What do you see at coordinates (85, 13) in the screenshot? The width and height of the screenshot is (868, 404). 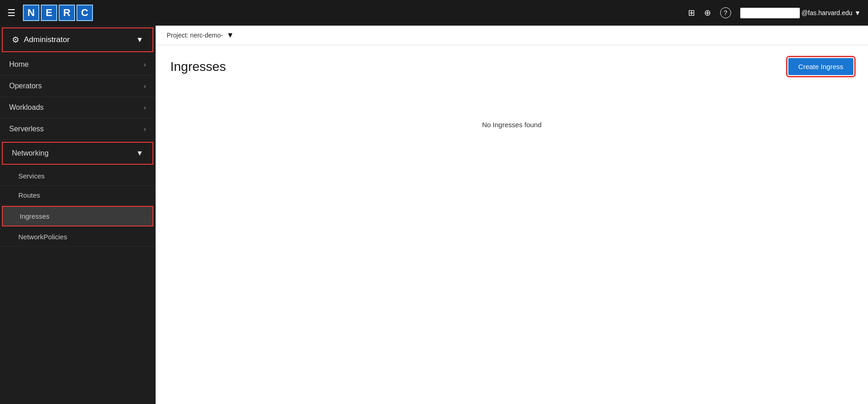 I see `logo-letter-c: C` at bounding box center [85, 13].